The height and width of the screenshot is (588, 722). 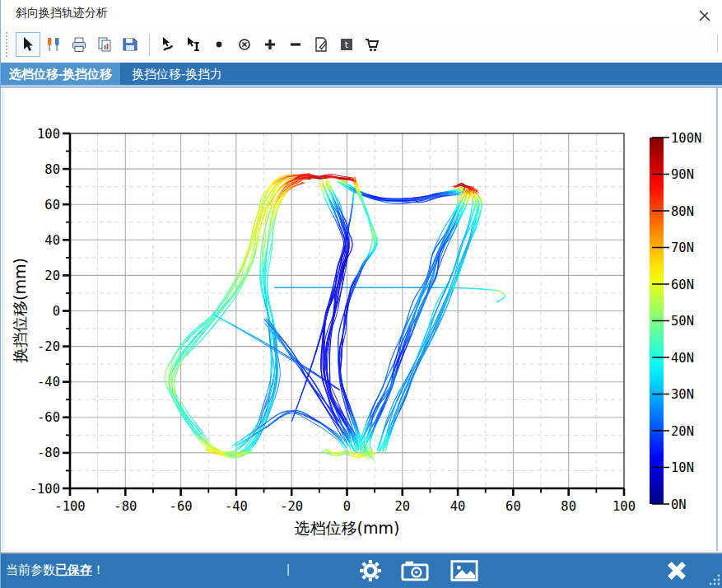 What do you see at coordinates (245, 44) in the screenshot?
I see `circle-x-icon` at bounding box center [245, 44].